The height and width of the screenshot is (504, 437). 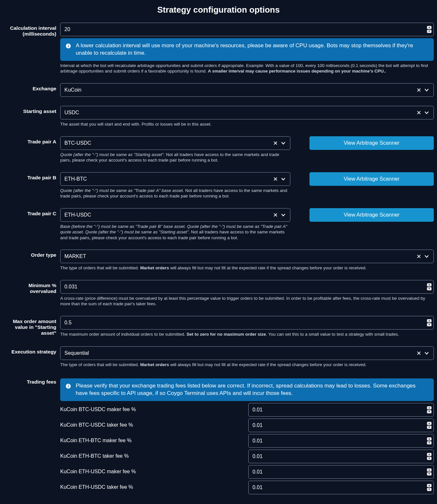 What do you see at coordinates (32, 186) in the screenshot?
I see `trade-pair-b-label: Trade pair B` at bounding box center [32, 186].